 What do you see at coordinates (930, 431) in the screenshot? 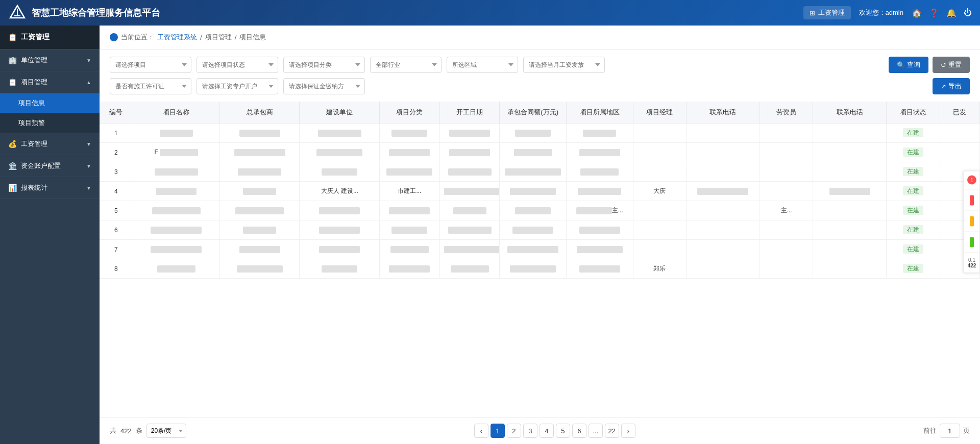
I see `goto-label: 前往` at bounding box center [930, 431].